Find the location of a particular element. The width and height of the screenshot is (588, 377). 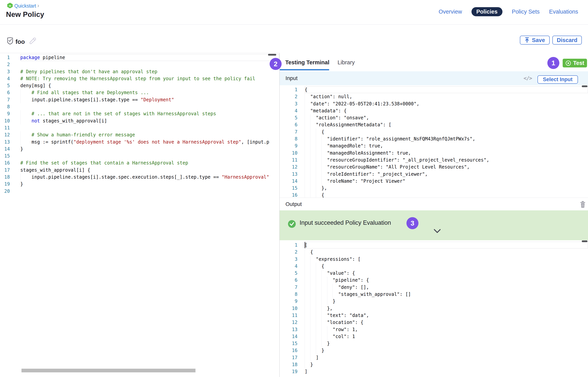

code-line-content: "expressions": [ is located at coordinates (446, 259).